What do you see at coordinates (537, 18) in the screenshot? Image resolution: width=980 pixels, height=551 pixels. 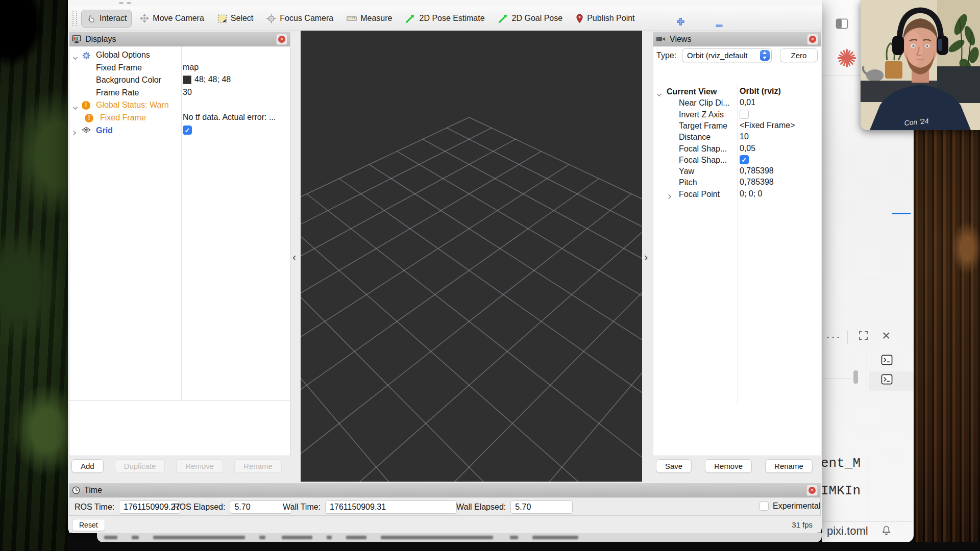 I see `tool-label: 2D Goal Pose` at bounding box center [537, 18].